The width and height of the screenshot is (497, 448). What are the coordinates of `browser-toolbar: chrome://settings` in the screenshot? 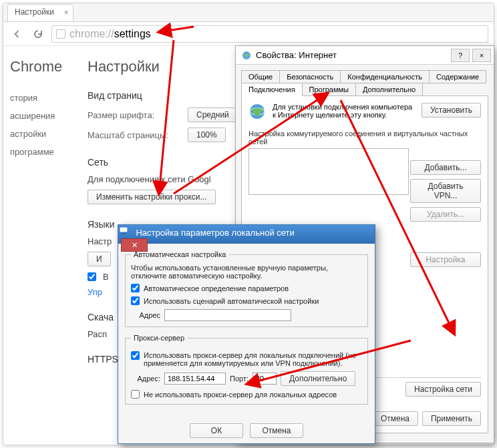 It's located at (248, 34).